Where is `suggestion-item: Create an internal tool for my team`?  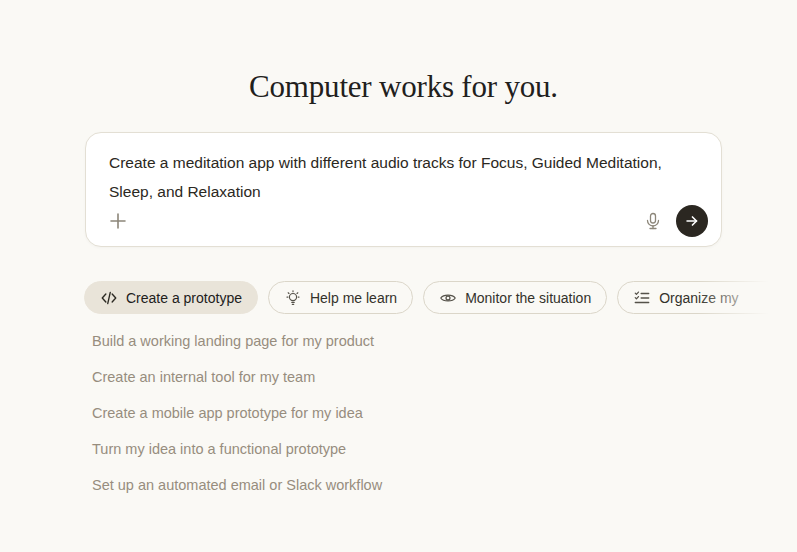 suggestion-item: Create an internal tool for my team is located at coordinates (237, 377).